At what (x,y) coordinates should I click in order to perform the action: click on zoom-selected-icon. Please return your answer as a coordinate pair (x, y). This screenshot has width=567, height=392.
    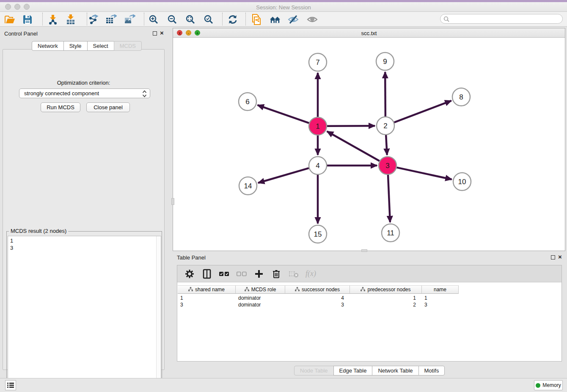
    Looking at the image, I should click on (209, 19).